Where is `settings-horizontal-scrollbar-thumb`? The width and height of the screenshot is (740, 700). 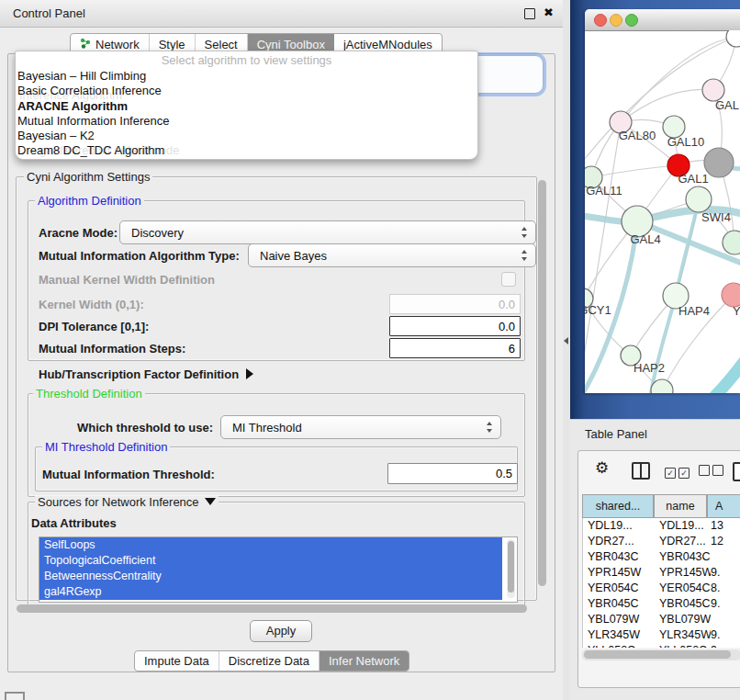
settings-horizontal-scrollbar-thumb is located at coordinates (272, 608).